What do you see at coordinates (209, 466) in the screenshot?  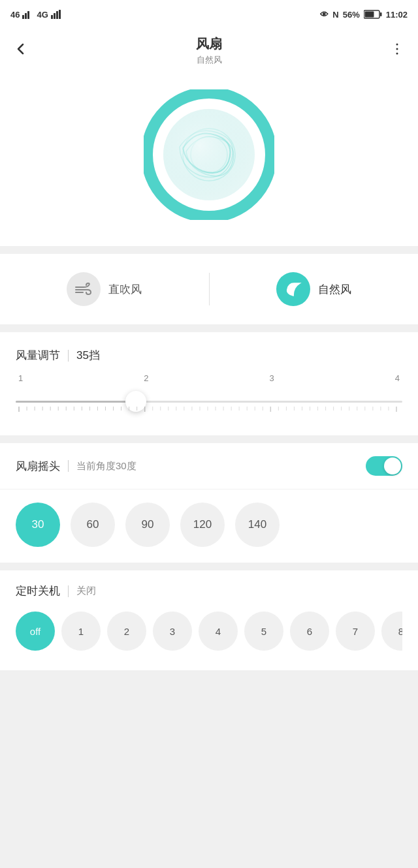 I see `oscillate-header: 风扇摇头 当前角度30度` at bounding box center [209, 466].